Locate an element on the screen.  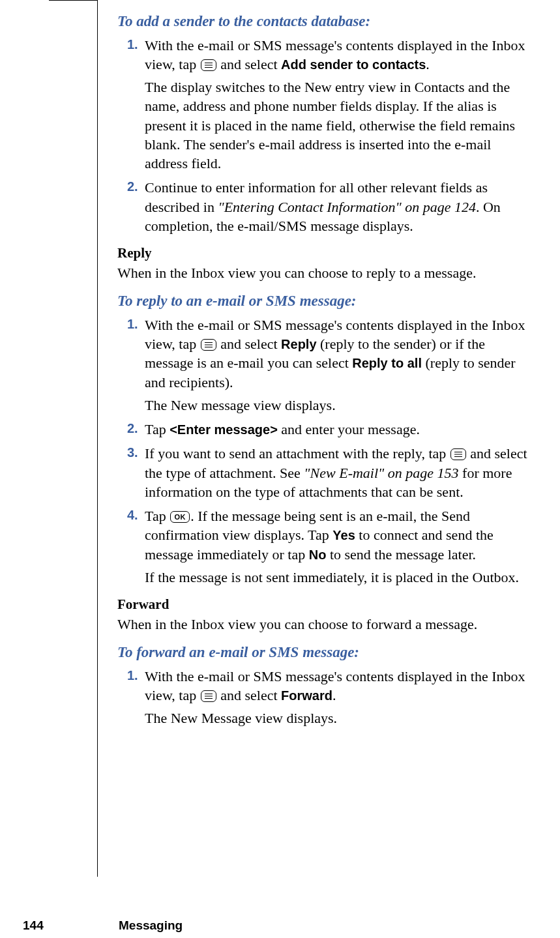
step-followup: The display switches to the New entry vi… is located at coordinates (340, 125).